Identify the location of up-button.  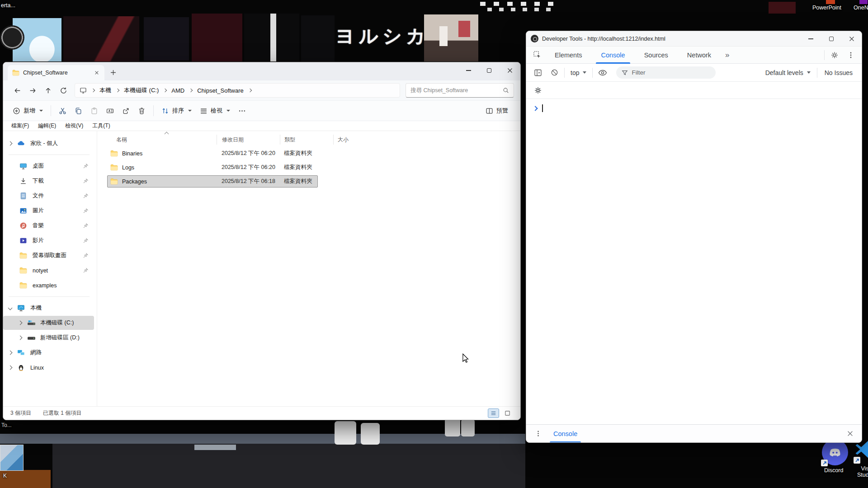
(48, 90).